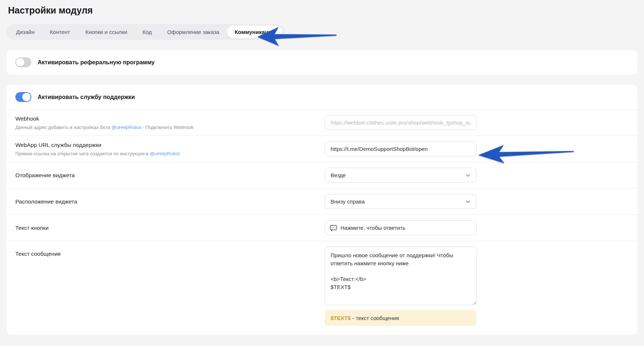 Image resolution: width=644 pixels, height=346 pixels. What do you see at coordinates (165, 127) in the screenshot?
I see `webhook-description: Данный адрес добавить в настройках бота …` at bounding box center [165, 127].